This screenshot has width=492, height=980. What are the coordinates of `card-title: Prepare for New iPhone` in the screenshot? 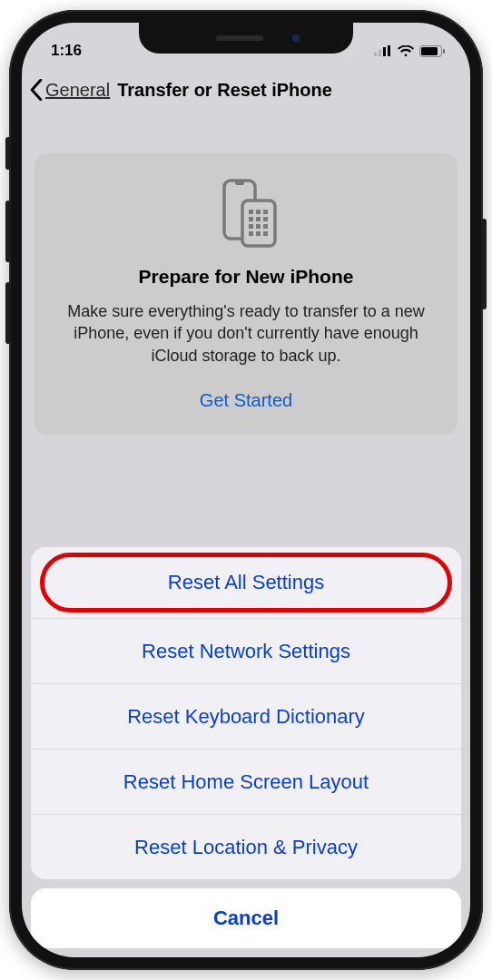 It's located at (246, 277).